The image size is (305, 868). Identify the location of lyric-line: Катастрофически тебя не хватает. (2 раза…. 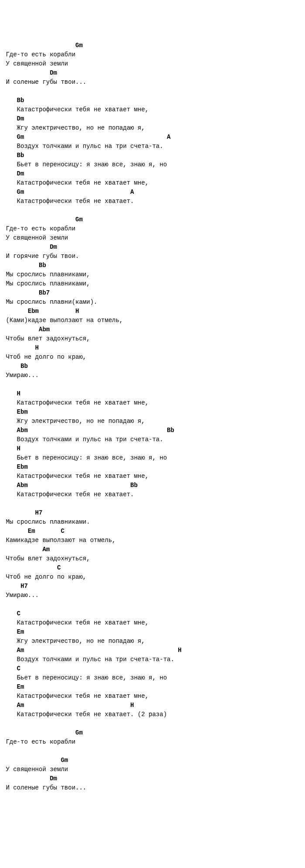
(152, 715).